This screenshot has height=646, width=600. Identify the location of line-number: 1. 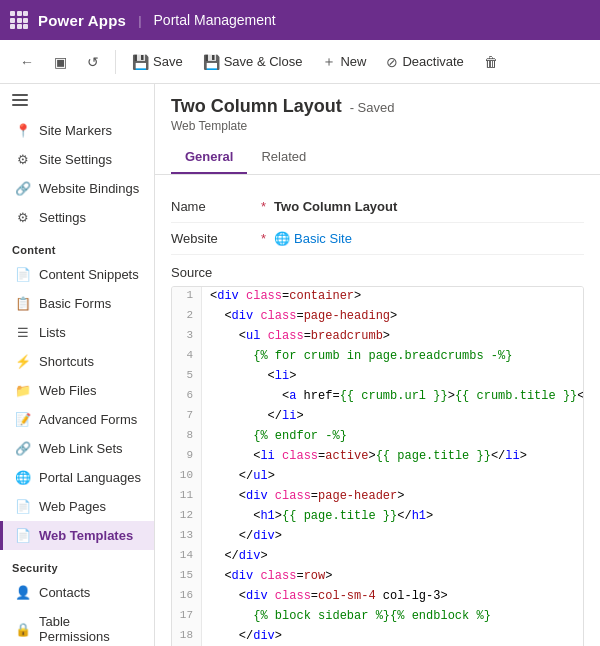
(187, 297).